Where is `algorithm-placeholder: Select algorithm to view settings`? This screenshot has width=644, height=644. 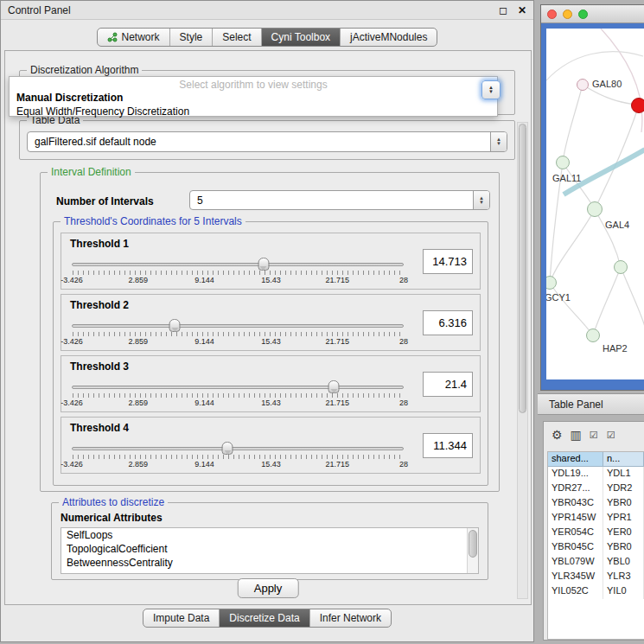
algorithm-placeholder: Select algorithm to view settings is located at coordinates (253, 84).